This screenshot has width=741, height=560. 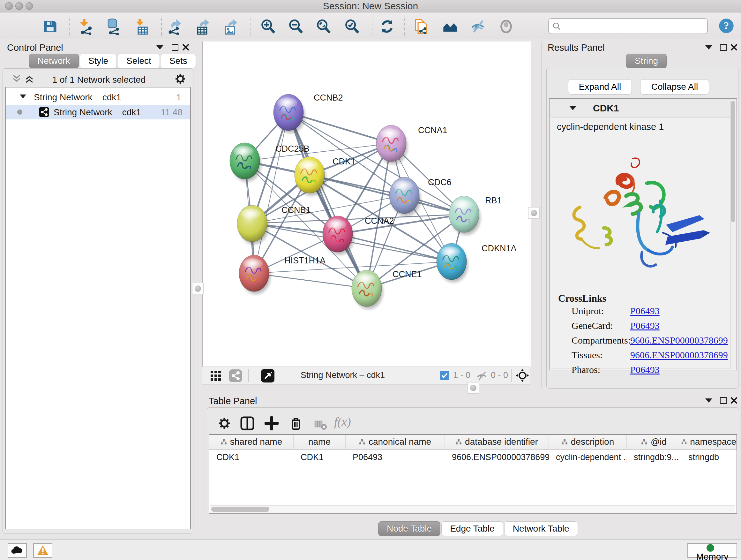 What do you see at coordinates (506, 26) in the screenshot?
I see `show-all-button` at bounding box center [506, 26].